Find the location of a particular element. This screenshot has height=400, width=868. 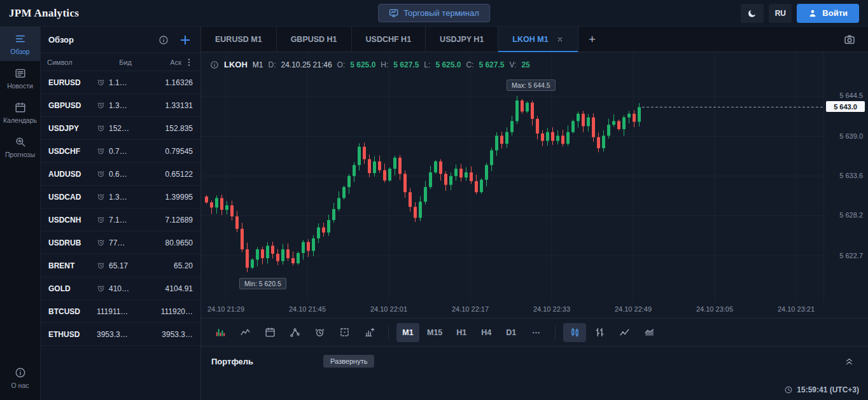

price-scale-label: 5 644.5 is located at coordinates (851, 95).